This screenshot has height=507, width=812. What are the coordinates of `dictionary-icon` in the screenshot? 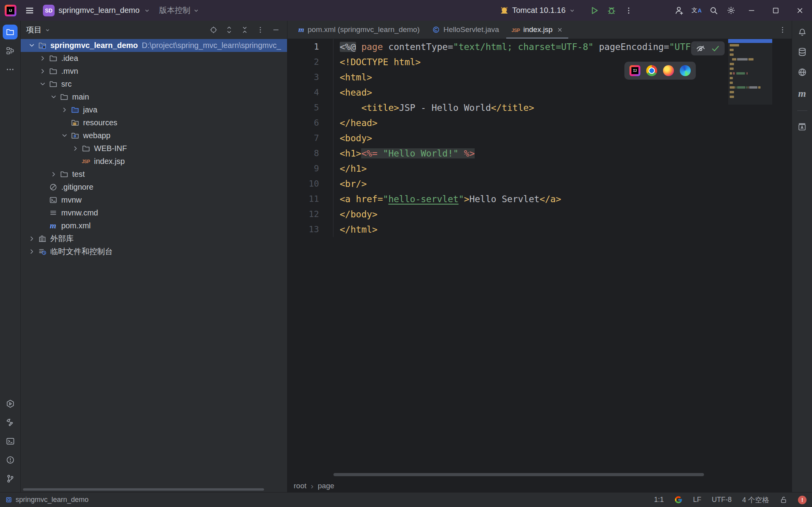 It's located at (802, 126).